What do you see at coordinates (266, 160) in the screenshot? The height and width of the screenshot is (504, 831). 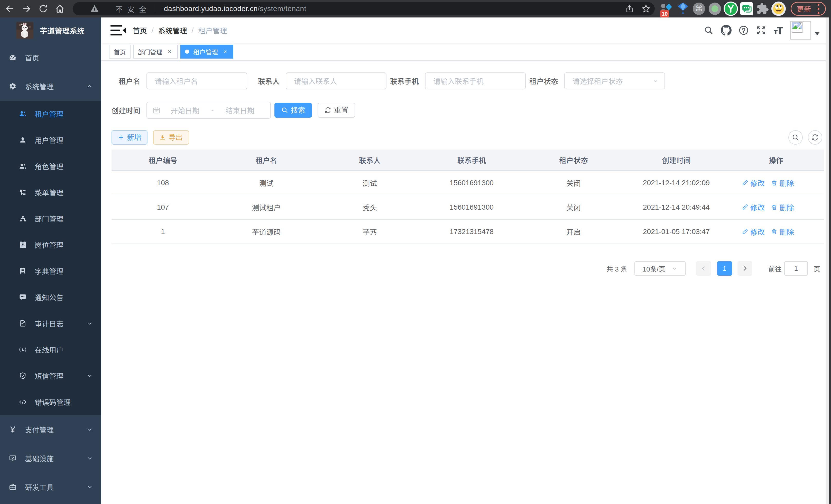 I see `column-header: 租户名` at bounding box center [266, 160].